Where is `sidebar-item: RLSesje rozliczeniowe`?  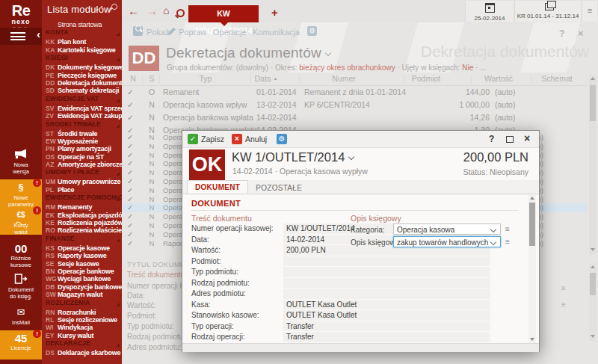
sidebar-item: RLSesje rozliczeniowe is located at coordinates (82, 318).